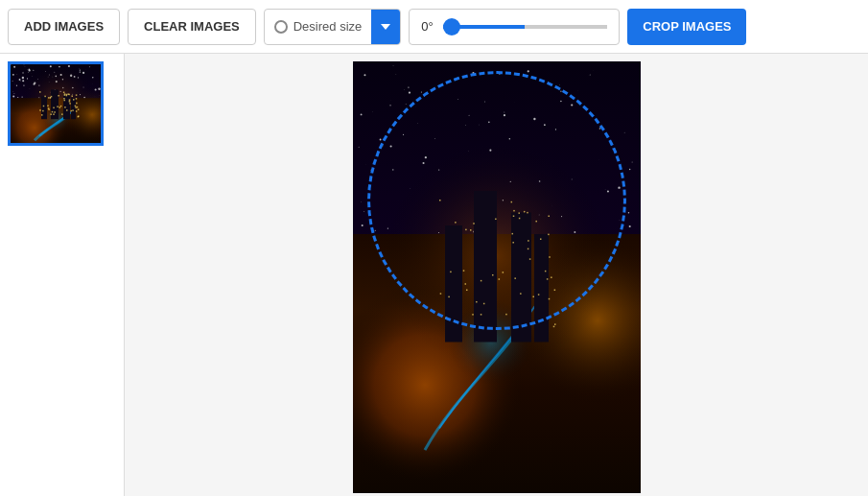 The image size is (868, 496). What do you see at coordinates (318, 27) in the screenshot?
I see `desired-size-selector: Desired size` at bounding box center [318, 27].